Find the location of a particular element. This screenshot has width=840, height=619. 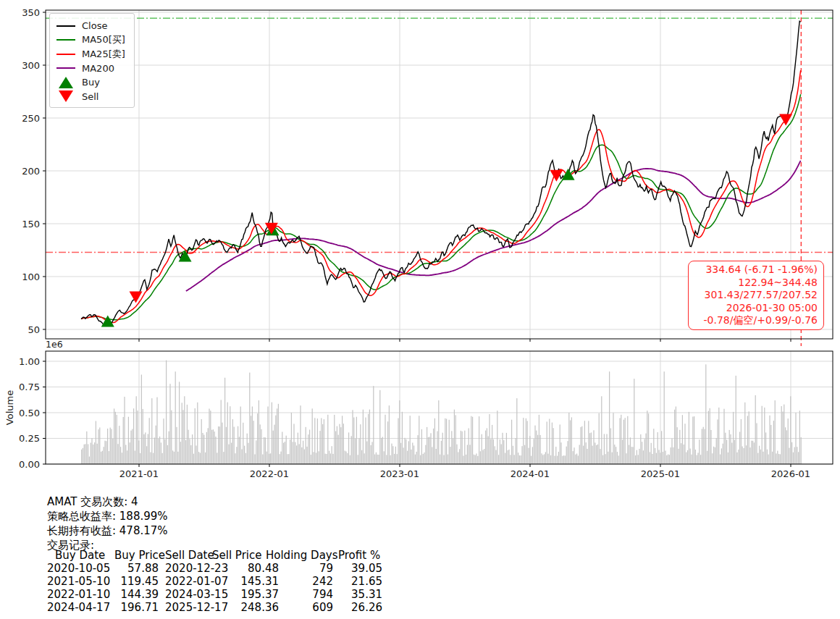

legend-item-close: Close is located at coordinates (91, 26).